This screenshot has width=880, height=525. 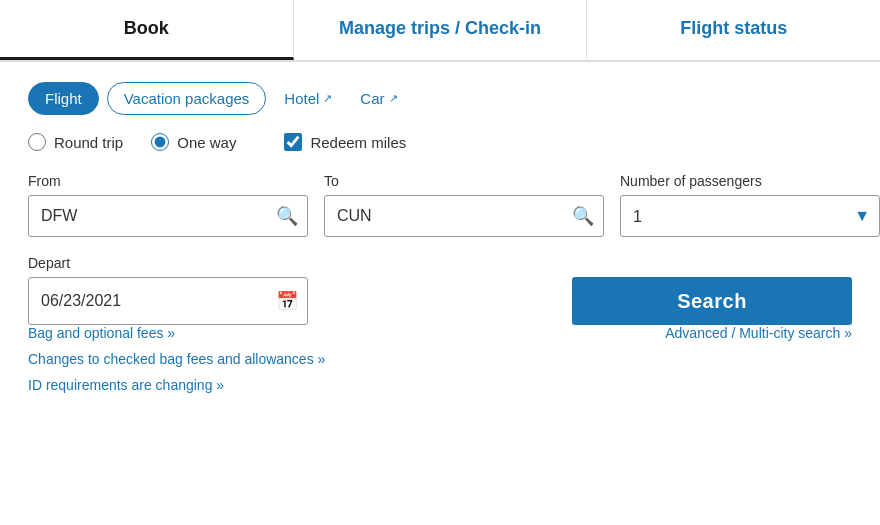 What do you see at coordinates (176, 359) in the screenshot?
I see `checked-bag-link: Changes to checked bag fees and allowanc…` at bounding box center [176, 359].